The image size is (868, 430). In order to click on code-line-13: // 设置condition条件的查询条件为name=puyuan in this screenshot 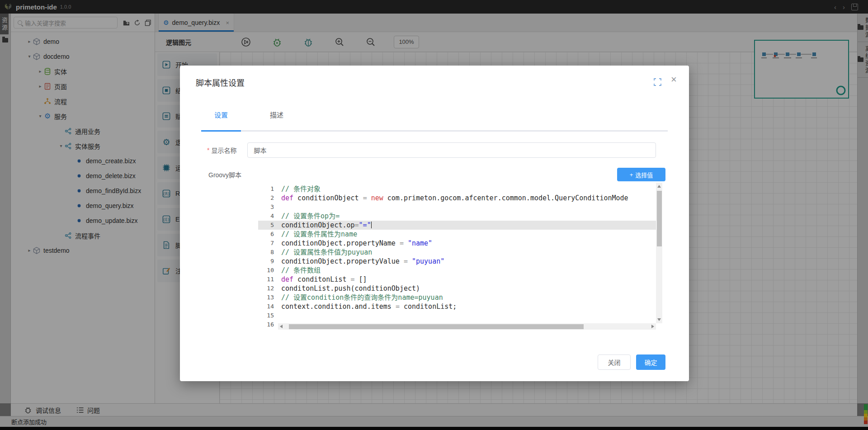, I will do `click(467, 298)`.